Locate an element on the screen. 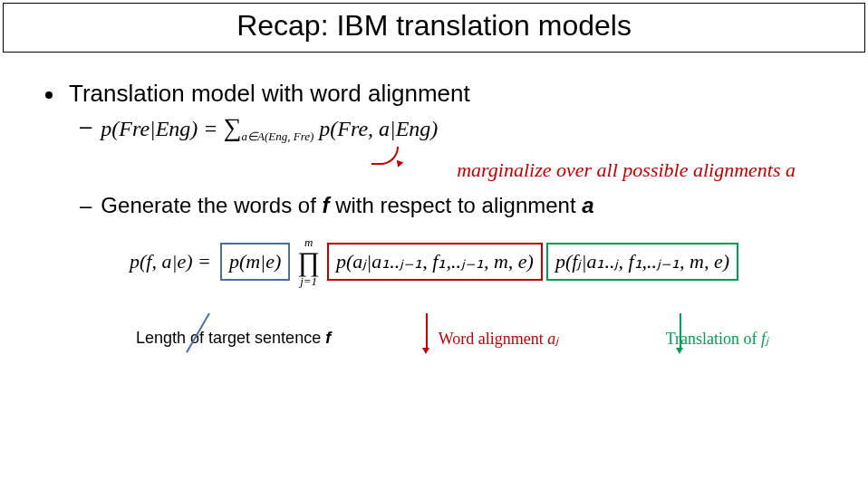  eq1-sum-sub: a∈A(Eng, Fre) is located at coordinates (278, 136).